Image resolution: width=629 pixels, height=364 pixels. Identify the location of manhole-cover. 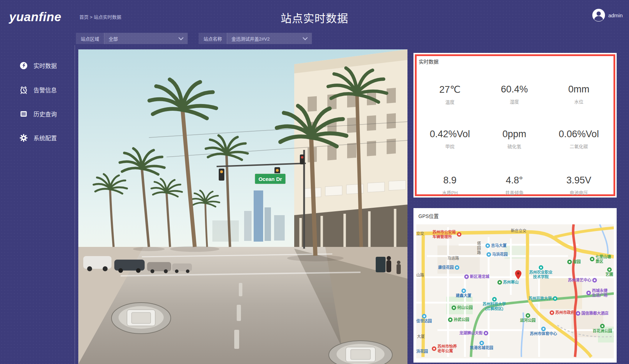
(141, 318).